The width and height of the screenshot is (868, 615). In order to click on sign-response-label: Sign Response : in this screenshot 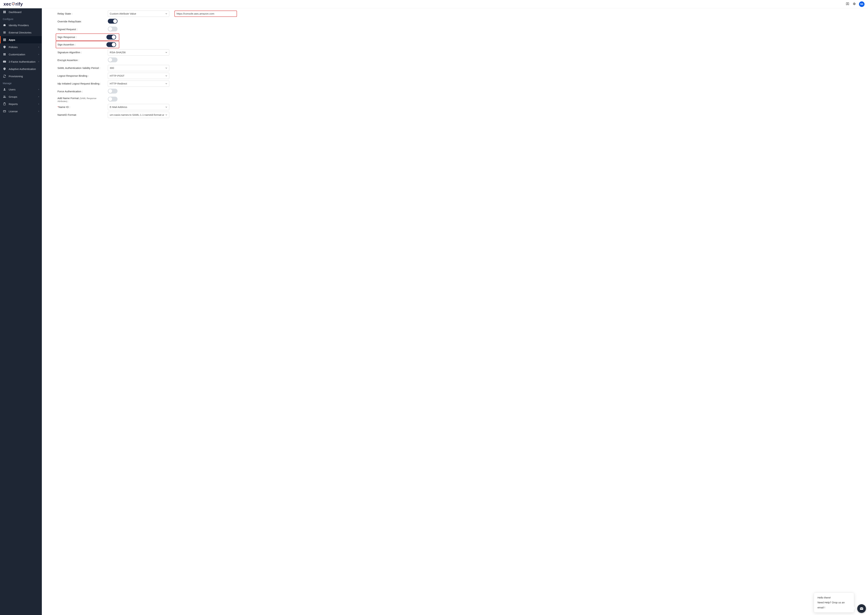, I will do `click(82, 37)`.